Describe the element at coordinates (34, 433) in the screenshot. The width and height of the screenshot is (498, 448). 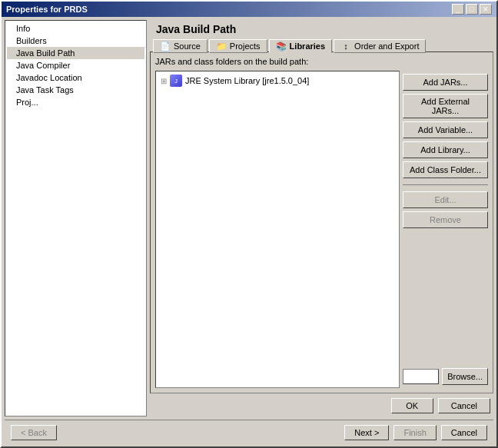
I see `back-button: < Back` at that location.